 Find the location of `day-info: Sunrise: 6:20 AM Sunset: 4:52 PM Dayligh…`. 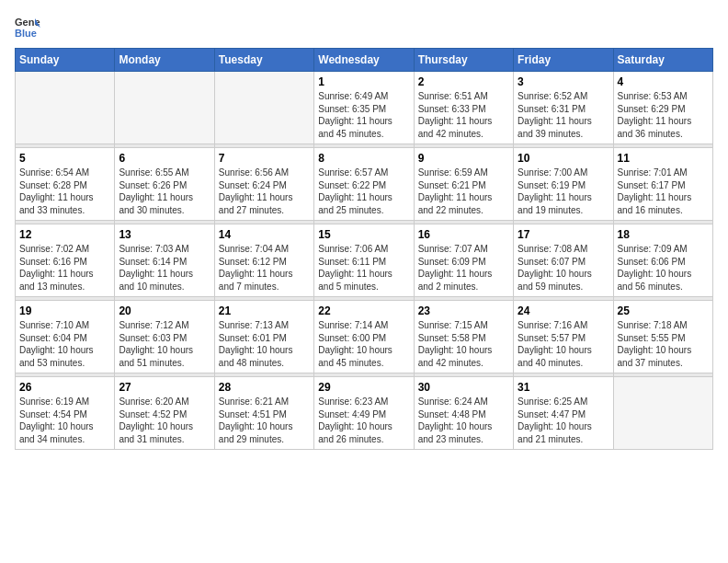

day-info: Sunrise: 6:20 AM Sunset: 4:52 PM Dayligh… is located at coordinates (164, 420).